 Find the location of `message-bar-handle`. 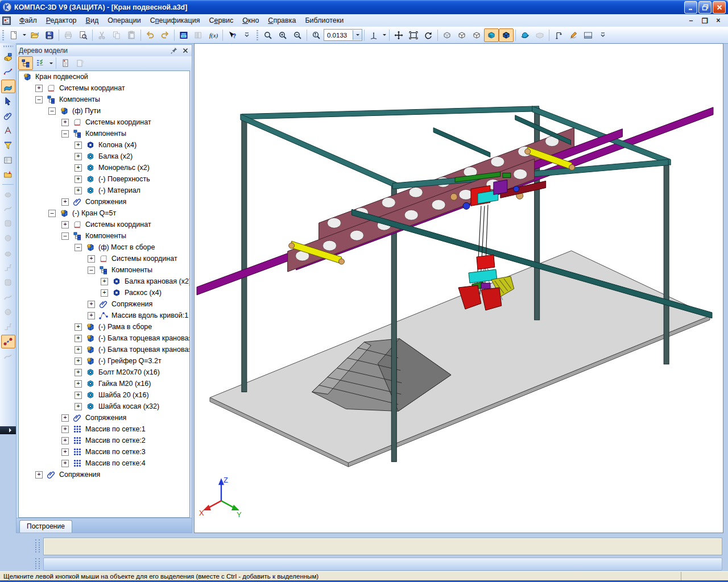

message-bar-handle is located at coordinates (38, 564).